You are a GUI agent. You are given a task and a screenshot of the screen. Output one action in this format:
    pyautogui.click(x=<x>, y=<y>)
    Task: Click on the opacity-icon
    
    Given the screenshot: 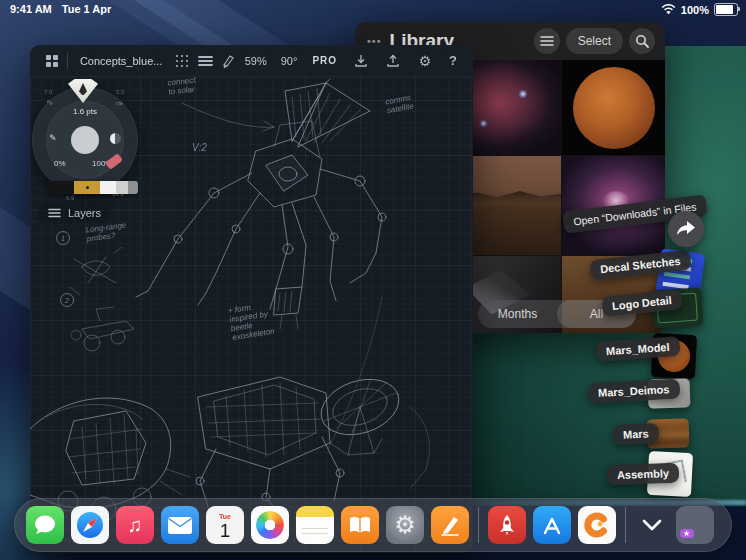 What is the action you would take?
    pyautogui.click(x=116, y=138)
    